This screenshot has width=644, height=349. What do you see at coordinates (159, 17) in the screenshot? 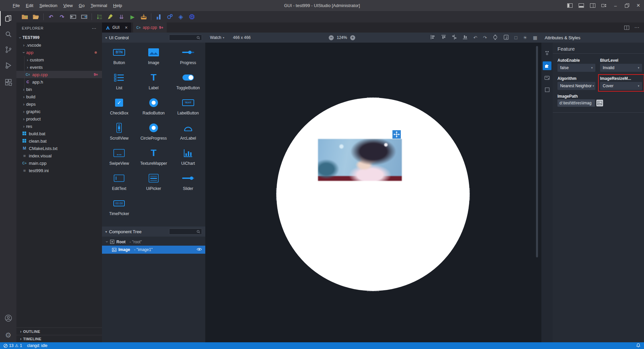
I see `stats-icon` at bounding box center [159, 17].